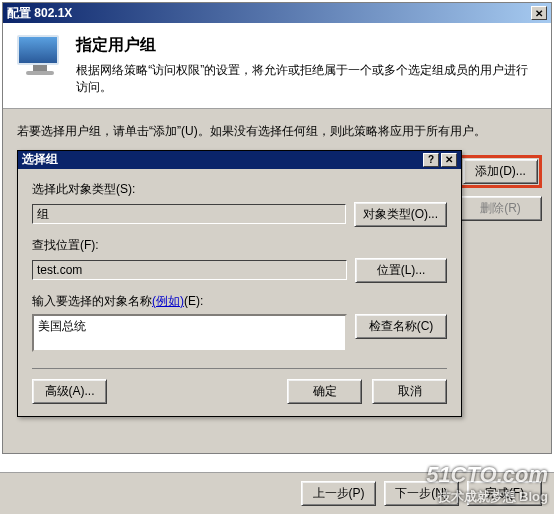 This screenshot has height=516, width=554. Describe the element at coordinates (240, 246) in the screenshot. I see `location-label: 查找位置(F):` at that location.